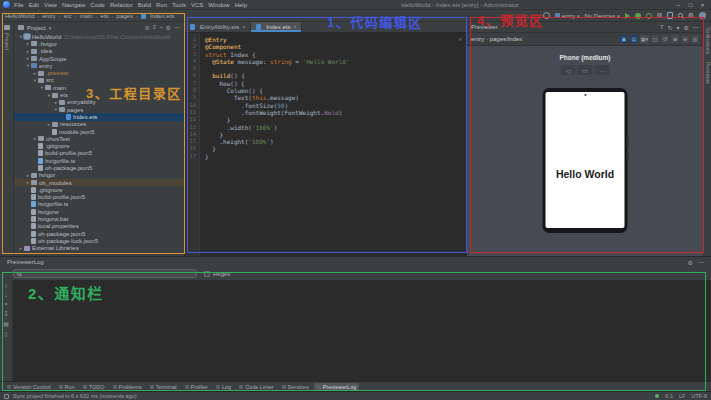 Image resolution: width=711 pixels, height=400 pixels. Describe the element at coordinates (125, 16) in the screenshot. I see `breadcrumb-item: pages` at that location.